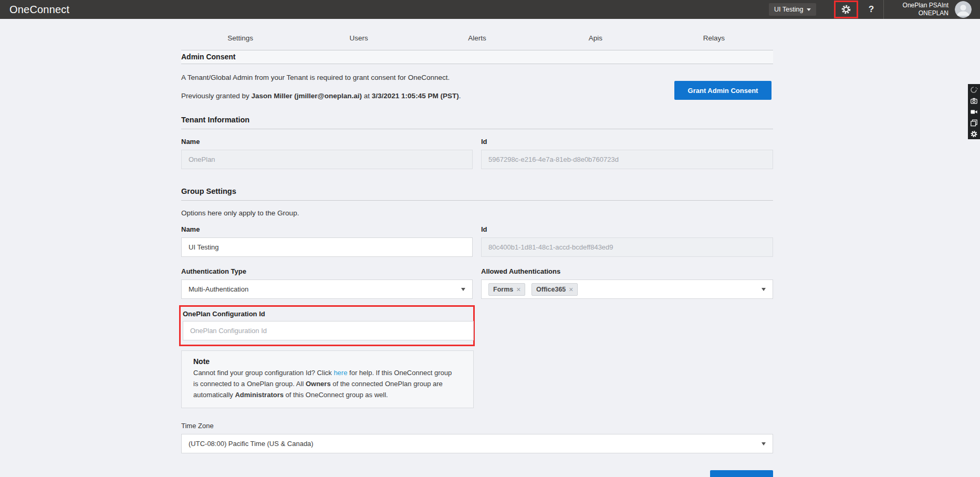  Describe the element at coordinates (596, 35) in the screenshot. I see `tab-apis: Apis` at that location.